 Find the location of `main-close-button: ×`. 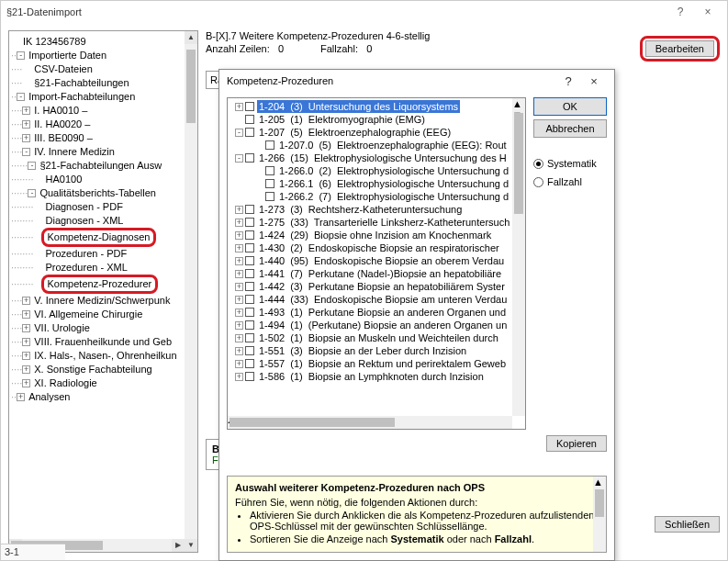

main-close-button: × is located at coordinates (708, 12).